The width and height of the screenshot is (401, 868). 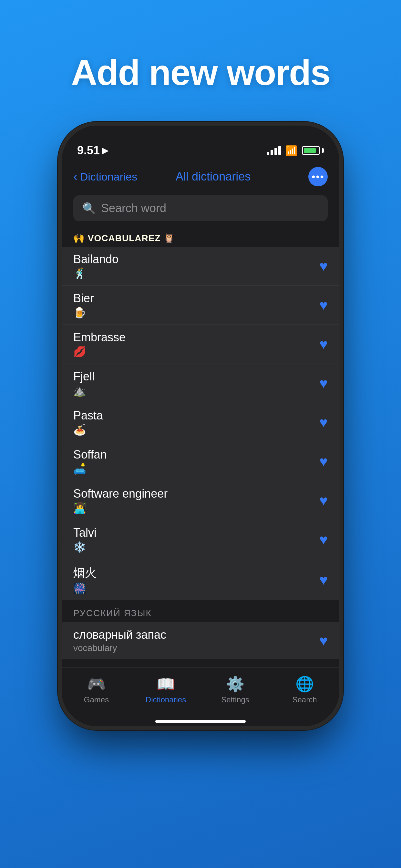 I want to click on word-emoji: ❄️, so click(x=196, y=547).